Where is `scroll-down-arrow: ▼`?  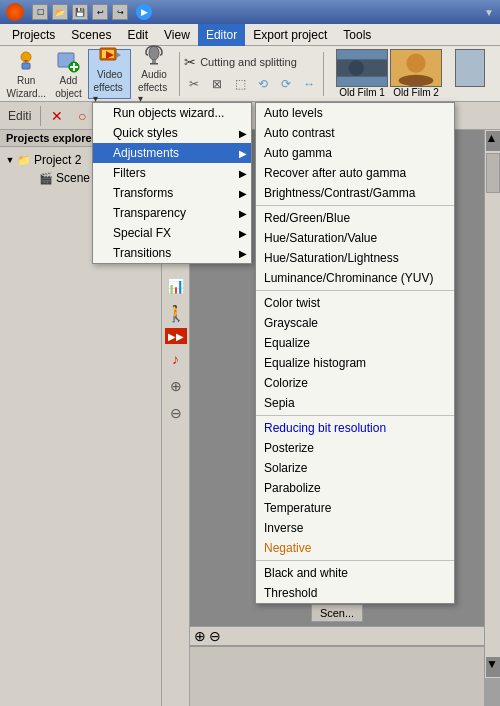 scroll-down-arrow: ▼ is located at coordinates (493, 667).